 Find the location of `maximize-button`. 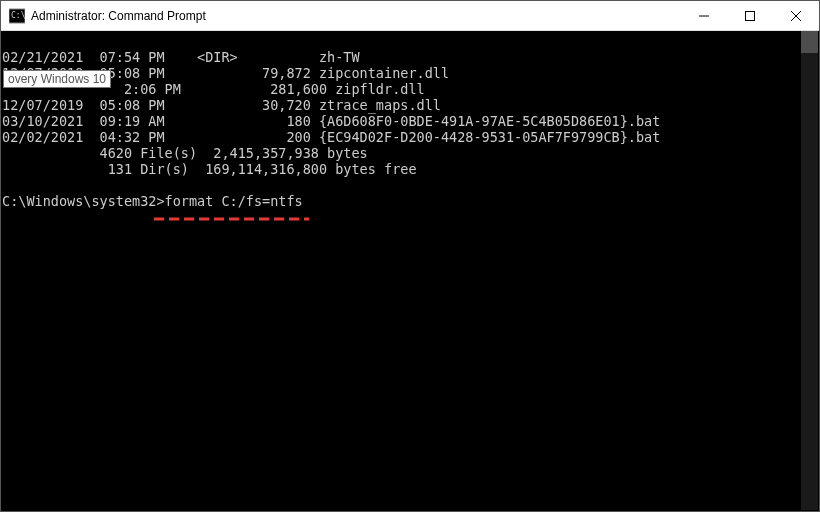

maximize-button is located at coordinates (750, 16).